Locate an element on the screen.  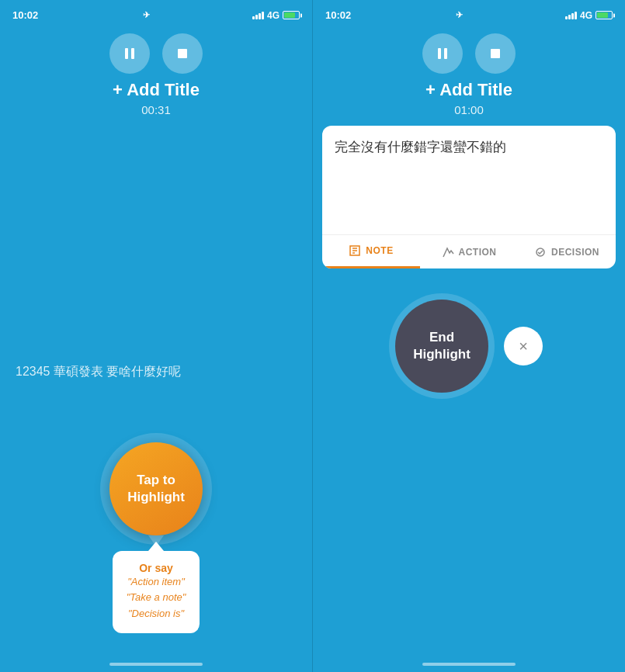
location-icon: ✈ is located at coordinates (146, 16).